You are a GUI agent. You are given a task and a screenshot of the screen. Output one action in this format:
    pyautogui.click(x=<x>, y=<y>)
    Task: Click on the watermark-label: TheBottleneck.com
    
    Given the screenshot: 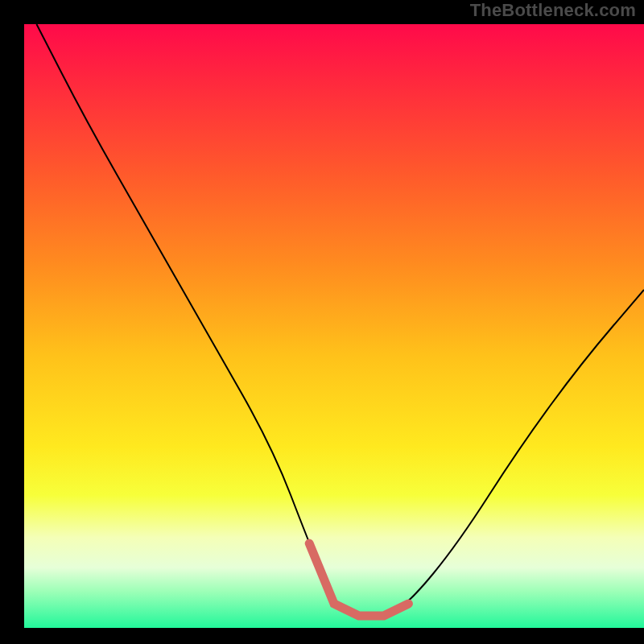 What is the action you would take?
    pyautogui.click(x=553, y=10)
    